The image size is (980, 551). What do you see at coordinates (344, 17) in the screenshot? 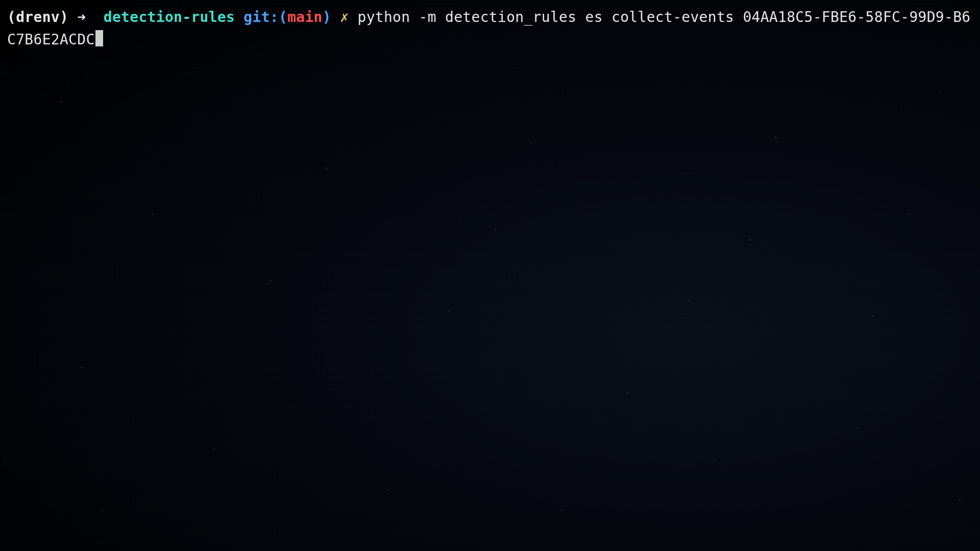
I see `git-dirty-icon: ✗` at bounding box center [344, 17].